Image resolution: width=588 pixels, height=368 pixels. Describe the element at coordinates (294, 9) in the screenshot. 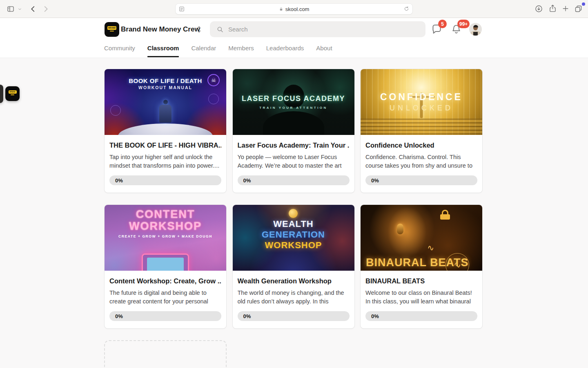

I see `url-text: skool.com` at that location.